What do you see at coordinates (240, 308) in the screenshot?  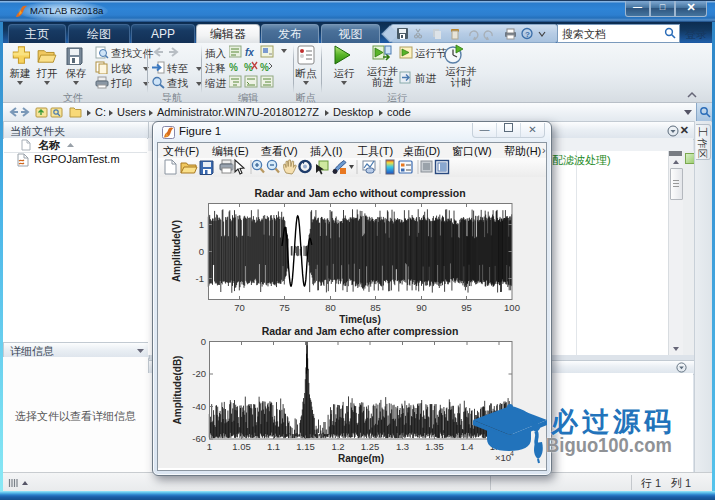 I see `svg-text: 70` at bounding box center [240, 308].